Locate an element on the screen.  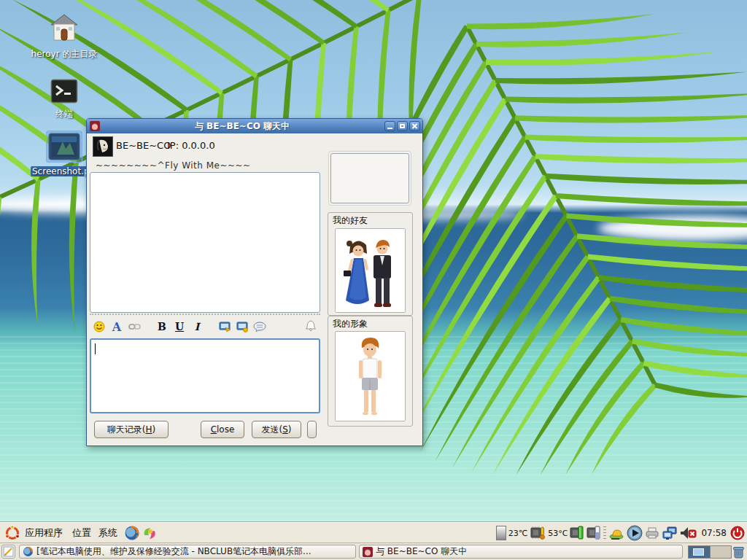
printer-icon is located at coordinates (652, 533).